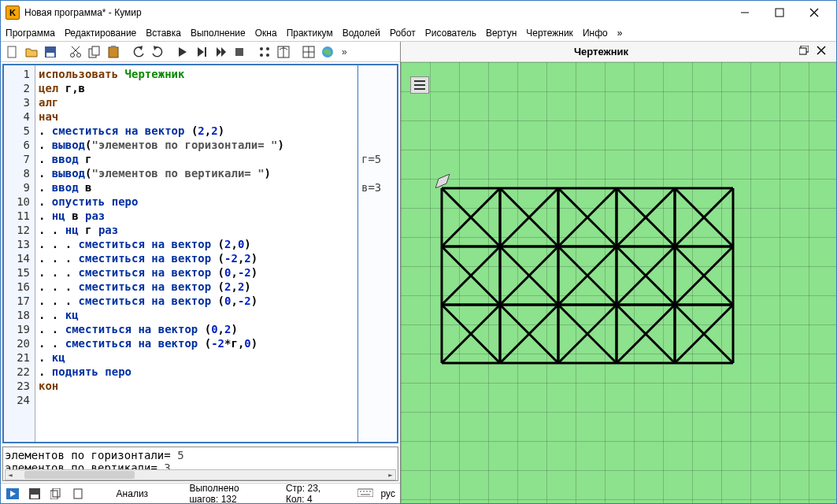  What do you see at coordinates (94, 52) in the screenshot?
I see `copy-icon` at bounding box center [94, 52].